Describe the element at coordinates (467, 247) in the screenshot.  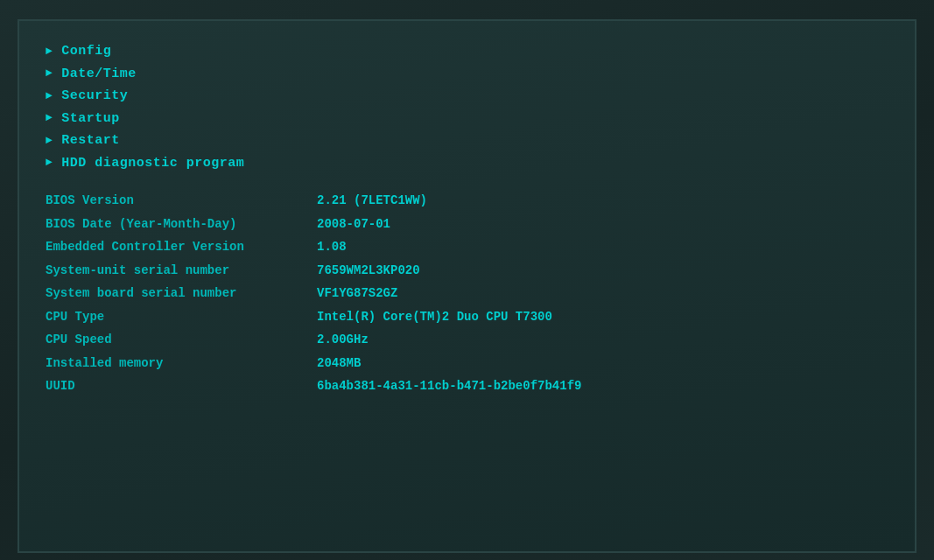
I see `info-row: Embedded Controller Version1.08` at that location.